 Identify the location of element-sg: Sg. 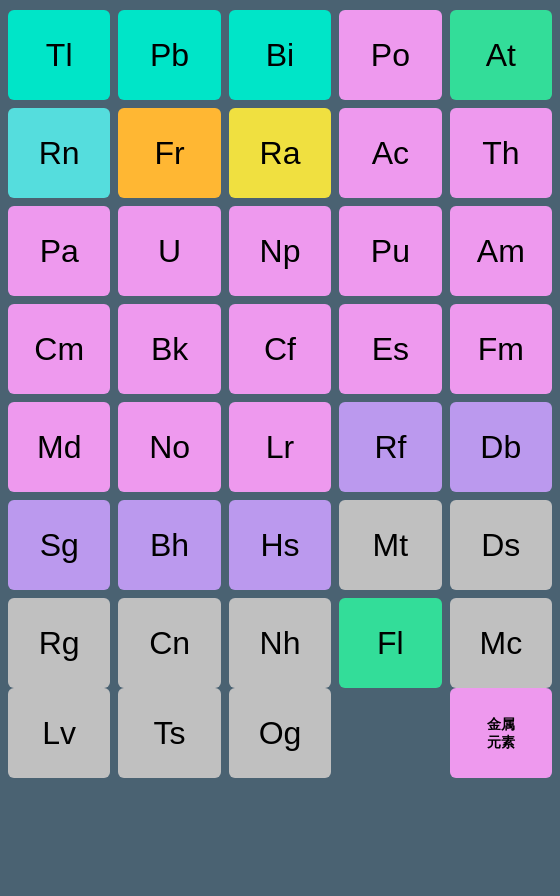
(59, 545).